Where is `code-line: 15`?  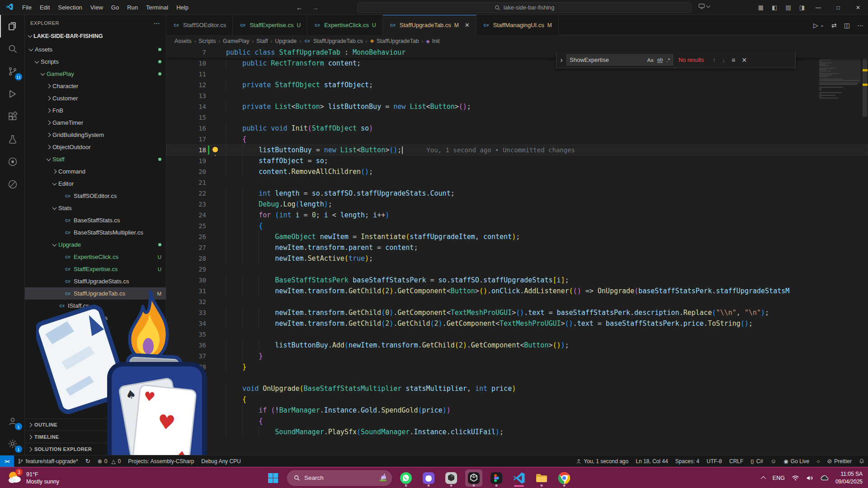 code-line: 15 is located at coordinates (517, 117).